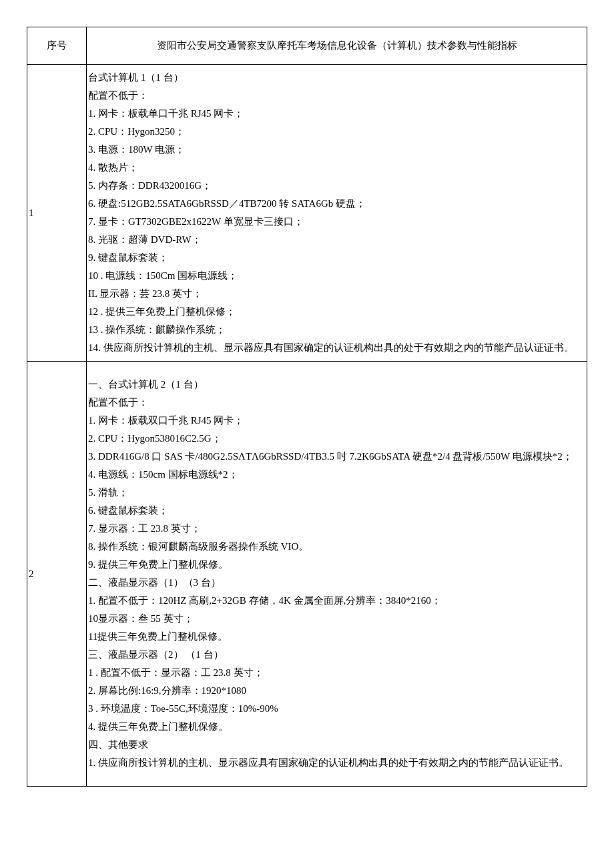  I want to click on spec-line: 台式计算机 1（1 台）, so click(336, 77).